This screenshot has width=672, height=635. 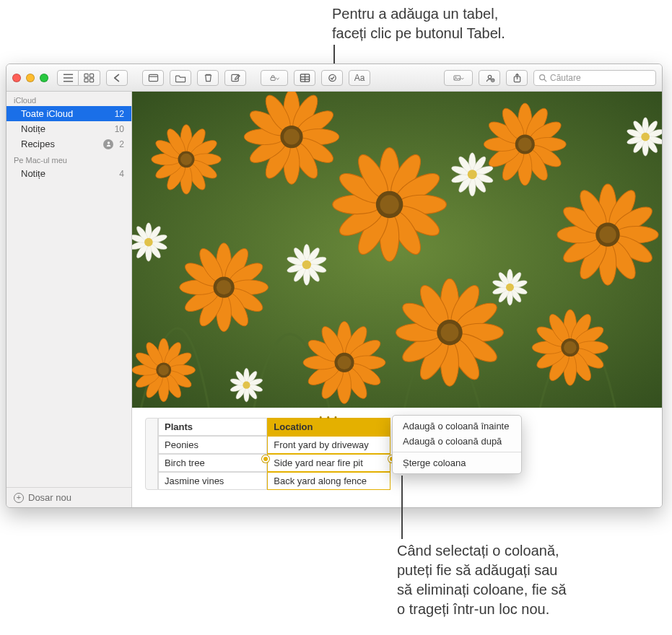 What do you see at coordinates (329, 427) in the screenshot?
I see `table-header-selected: • • • Location` at bounding box center [329, 427].